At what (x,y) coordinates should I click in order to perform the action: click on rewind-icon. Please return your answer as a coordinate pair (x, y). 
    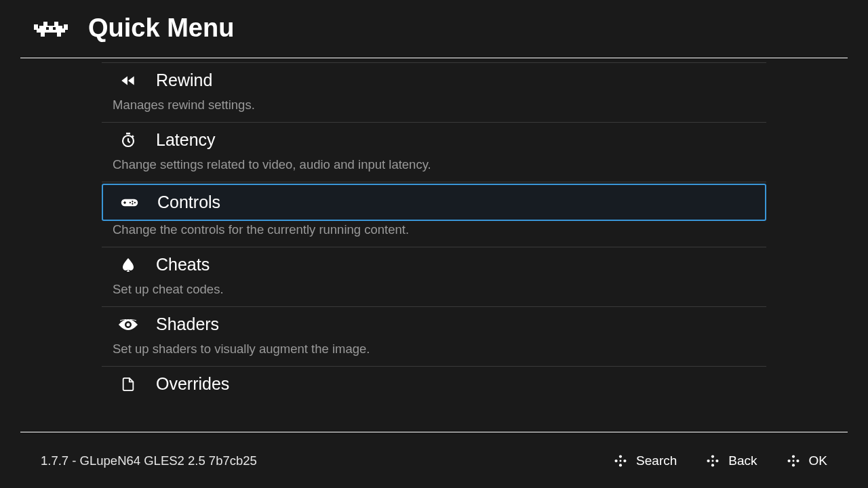
    Looking at the image, I should click on (128, 81).